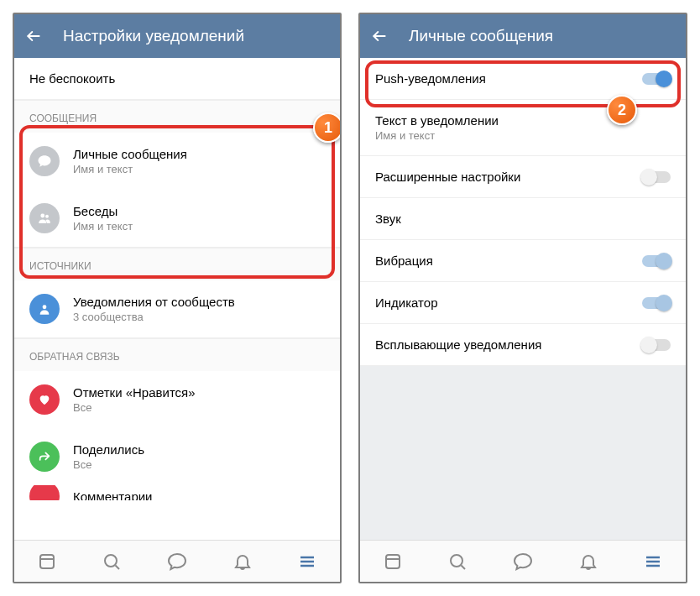 This screenshot has height=596, width=700. Describe the element at coordinates (199, 212) in the screenshot. I see `chats-title: Беседы` at that location.